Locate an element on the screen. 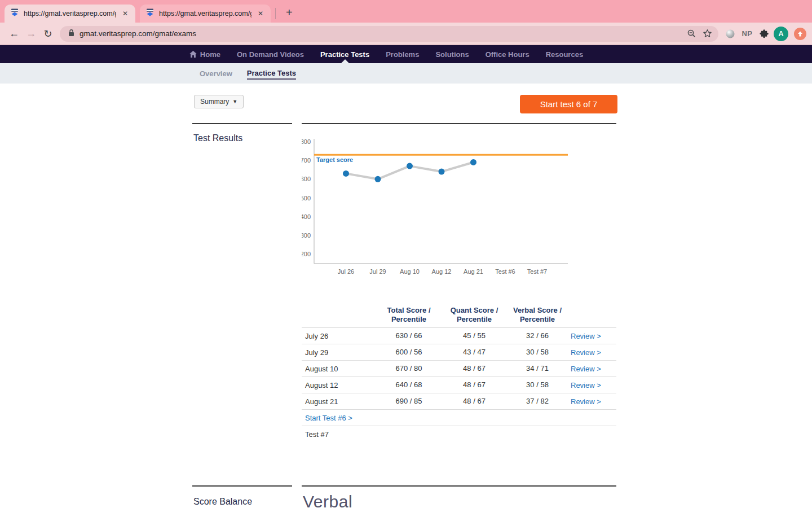  zoom-out-icon is located at coordinates (691, 34).